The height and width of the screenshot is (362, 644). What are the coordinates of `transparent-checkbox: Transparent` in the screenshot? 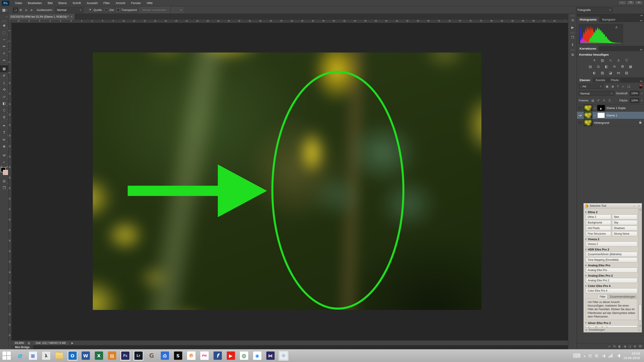 It's located at (126, 10).